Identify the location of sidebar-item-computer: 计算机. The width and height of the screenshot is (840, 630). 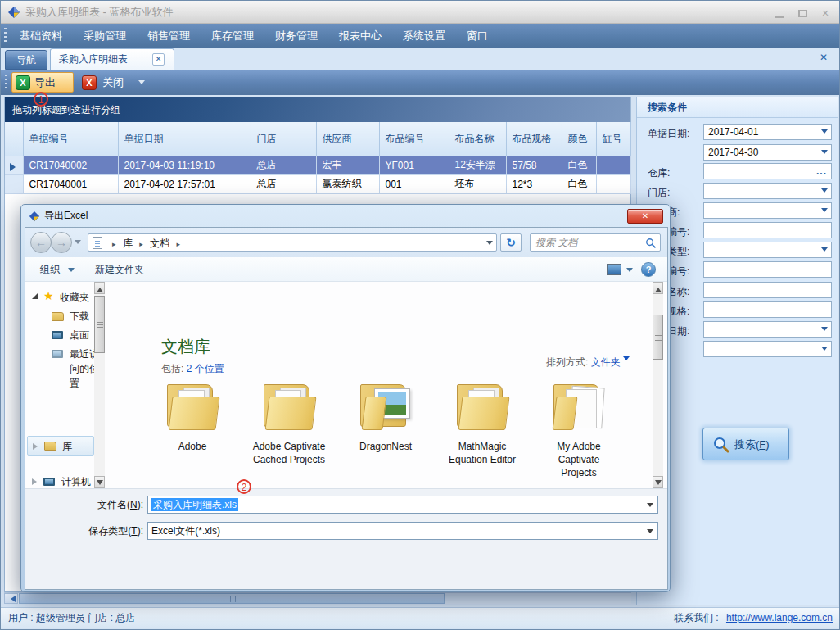
(76, 482).